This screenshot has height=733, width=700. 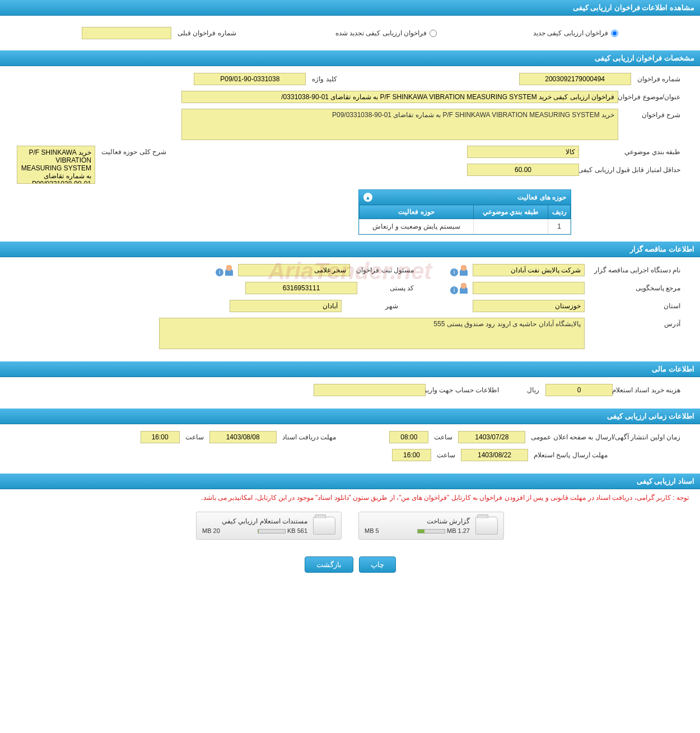 What do you see at coordinates (160, 33) in the screenshot?
I see `prev-call-pair: شماره فراخوان قبلی` at bounding box center [160, 33].